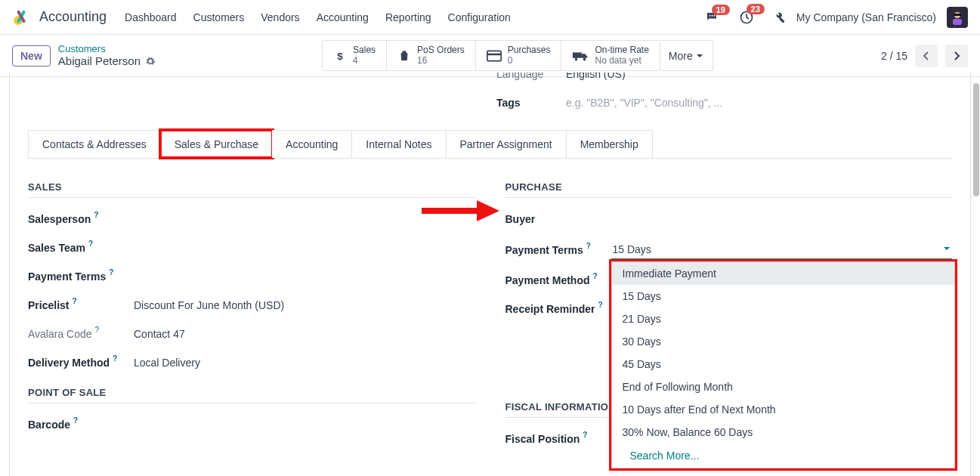 This screenshot has width=980, height=476. What do you see at coordinates (519, 56) in the screenshot?
I see `stat-purchases: Purchases0` at bounding box center [519, 56].